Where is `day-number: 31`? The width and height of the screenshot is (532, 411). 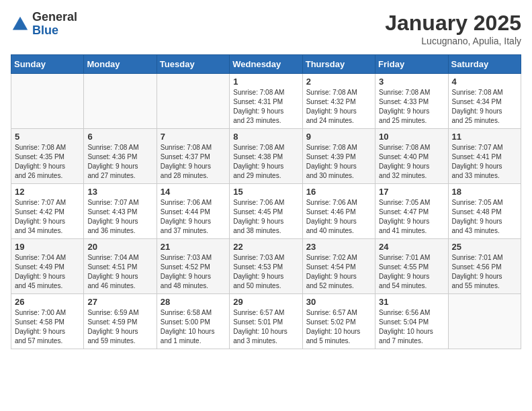 day-number: 31 is located at coordinates (411, 302).